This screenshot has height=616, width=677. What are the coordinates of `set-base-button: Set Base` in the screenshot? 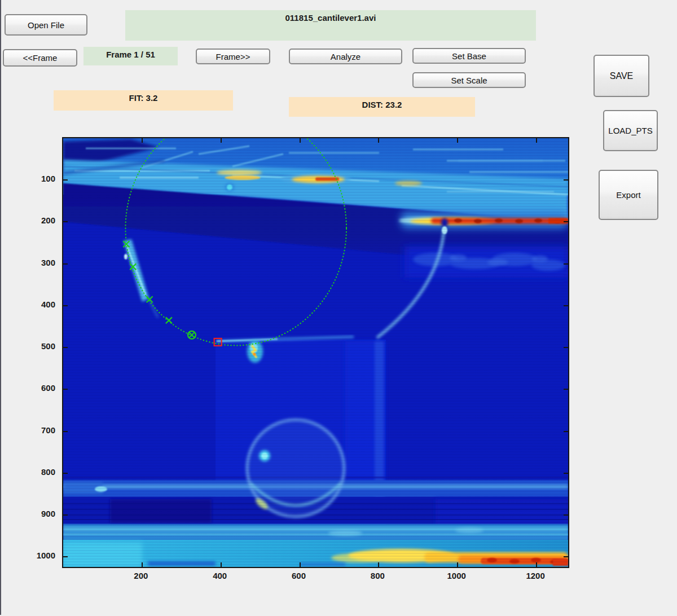 It's located at (469, 56).